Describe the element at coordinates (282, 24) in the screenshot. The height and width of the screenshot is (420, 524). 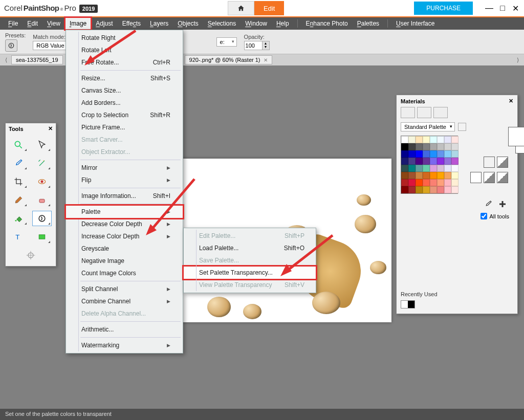
I see `menu-help: Help` at that location.